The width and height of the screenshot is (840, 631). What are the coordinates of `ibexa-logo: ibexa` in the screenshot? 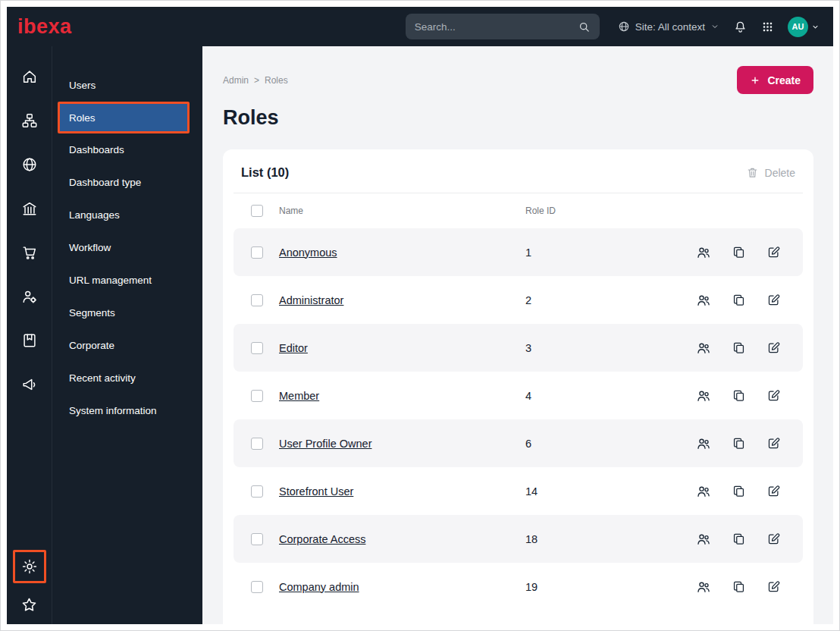 It's located at (45, 27).